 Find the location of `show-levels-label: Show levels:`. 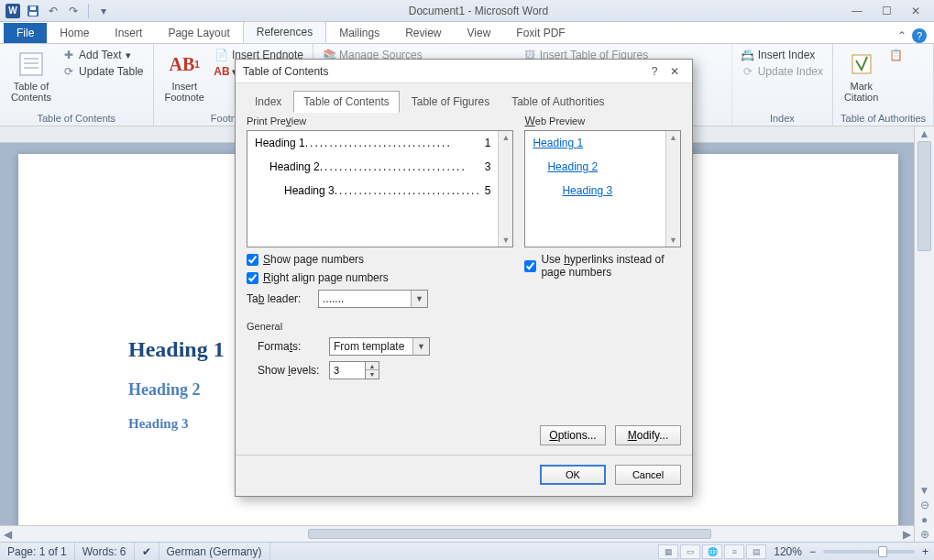

show-levels-label: Show levels: is located at coordinates (290, 370).